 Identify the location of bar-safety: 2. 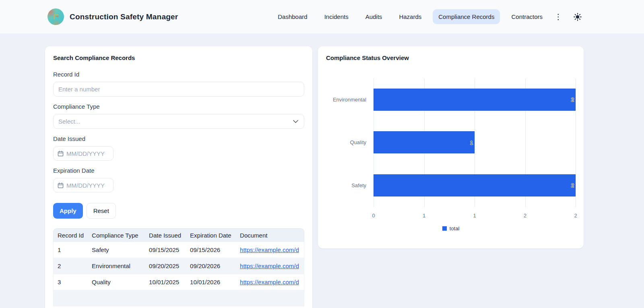
(475, 185).